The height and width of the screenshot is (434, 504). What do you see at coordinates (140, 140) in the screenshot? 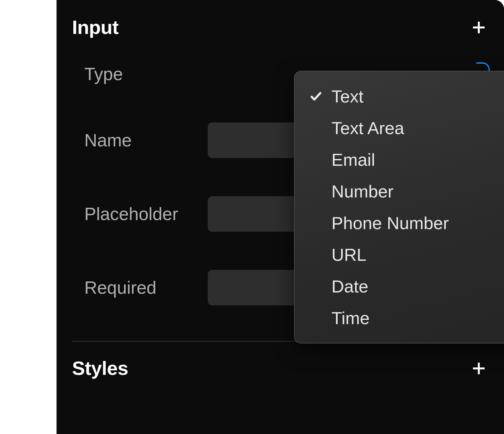
I see `field-label-name: Name` at bounding box center [140, 140].